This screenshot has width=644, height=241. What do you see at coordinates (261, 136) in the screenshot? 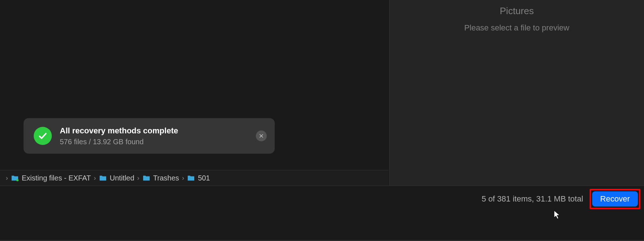
I see `close-icon` at bounding box center [261, 136].